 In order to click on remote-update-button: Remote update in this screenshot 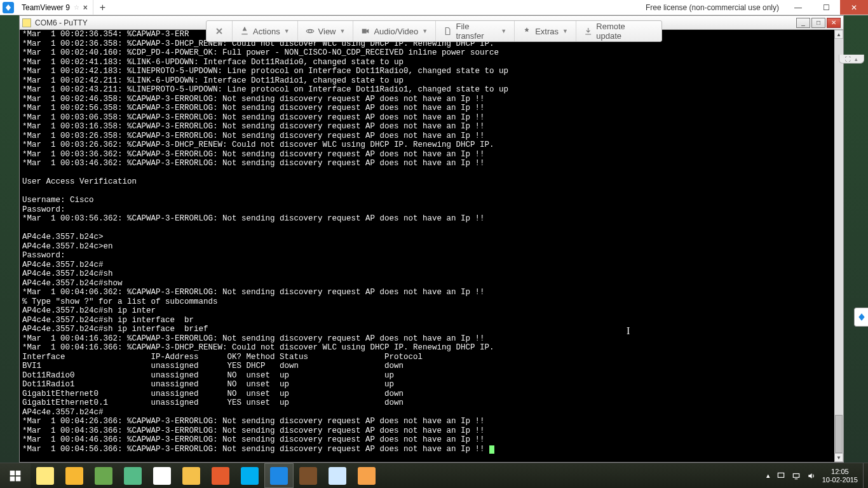, I will do `click(617, 31)`.